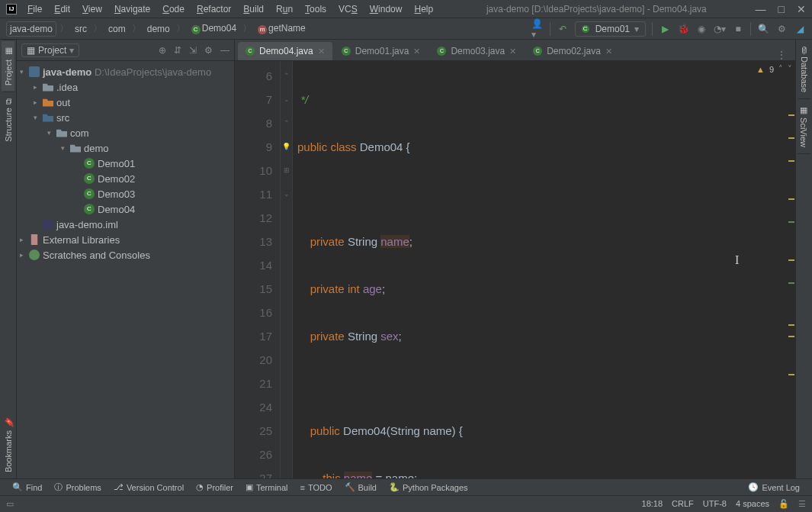 The width and height of the screenshot is (812, 512). I want to click on project-view-dropdown: ▦ Project ▾, so click(50, 50).